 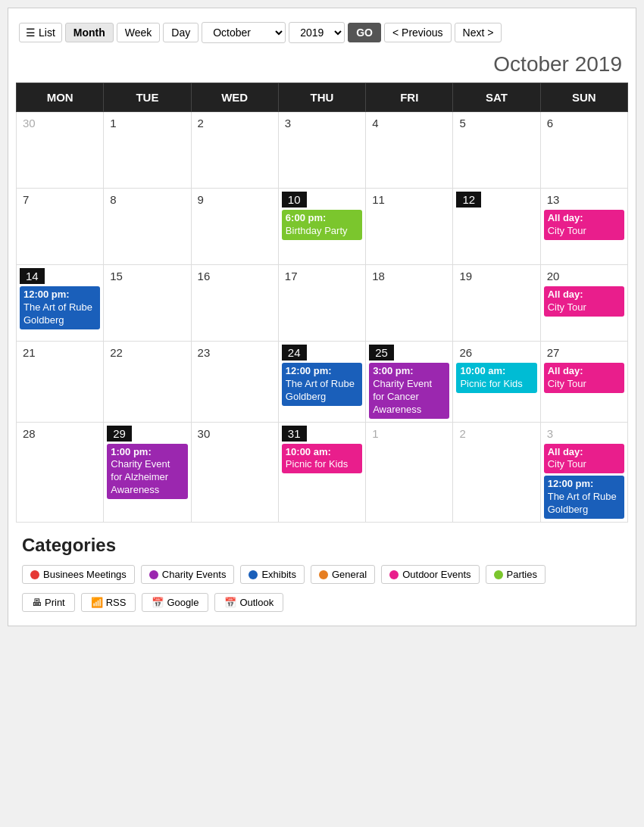 I want to click on day-cell: 17, so click(x=321, y=303).